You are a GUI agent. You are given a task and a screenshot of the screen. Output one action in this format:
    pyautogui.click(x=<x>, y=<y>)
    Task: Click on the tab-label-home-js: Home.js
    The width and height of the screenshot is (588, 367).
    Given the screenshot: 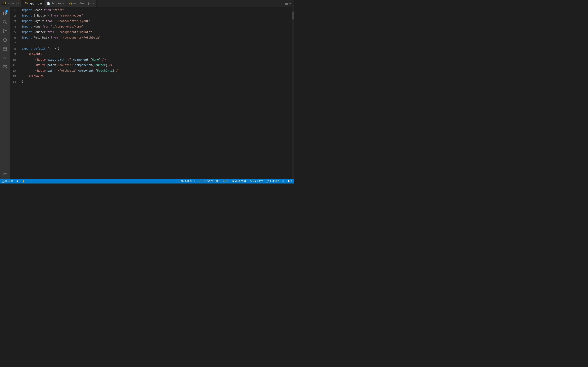 What is the action you would take?
    pyautogui.click(x=13, y=3)
    